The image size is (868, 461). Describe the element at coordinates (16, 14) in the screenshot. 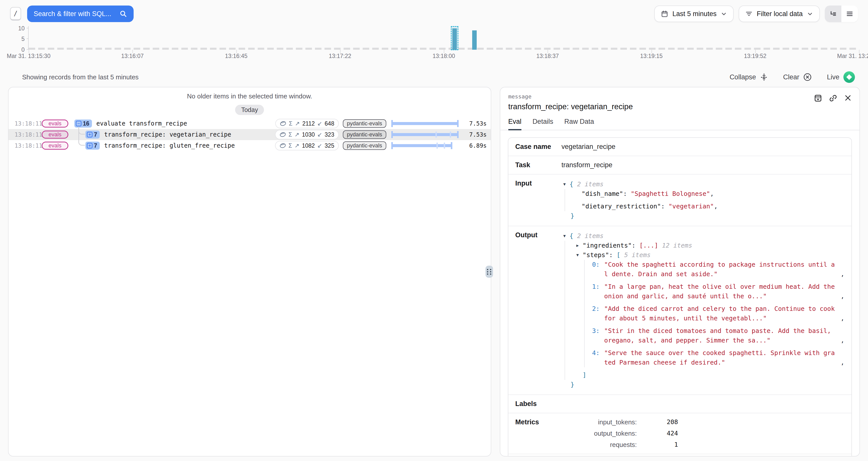

I see `slash-shortcut-key: /` at that location.